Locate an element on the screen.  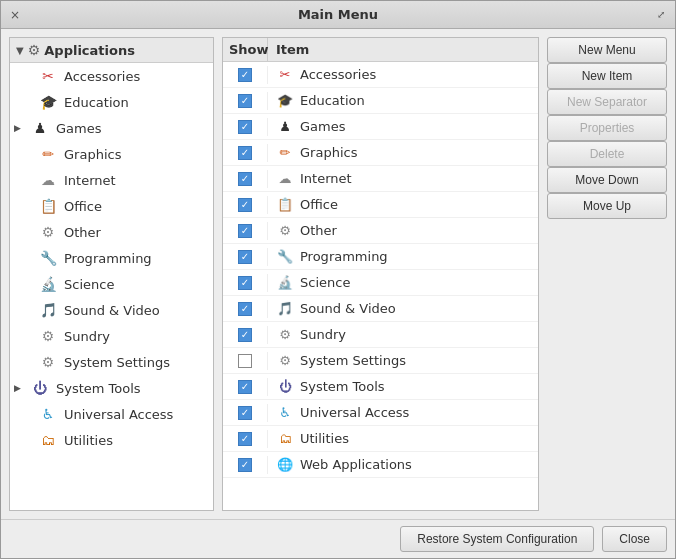
item-label: Education is located at coordinates (332, 100).